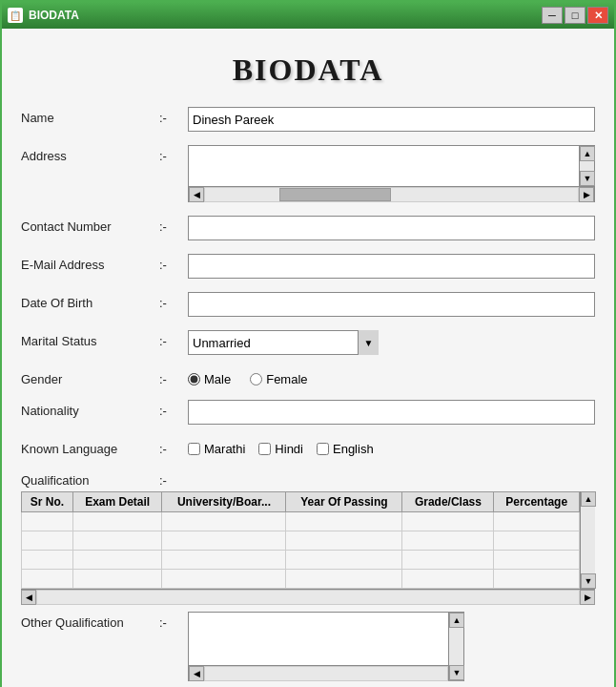 The image size is (616, 687). Describe the element at coordinates (575, 15) in the screenshot. I see `window-controls: ─ □ ✕` at that location.